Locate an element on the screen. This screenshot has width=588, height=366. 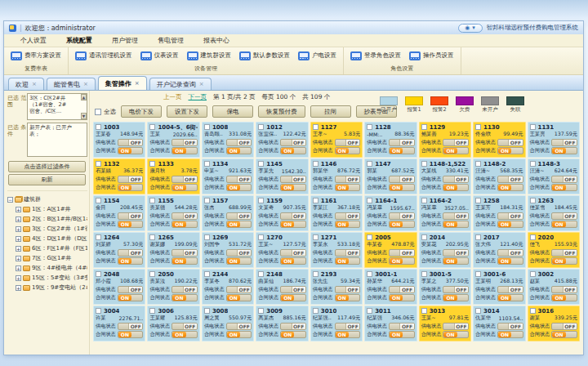
meter-card: 1134 申某~ 921.63元 供电状态 OFF 合闸状态 ON is located at coordinates (228, 176).